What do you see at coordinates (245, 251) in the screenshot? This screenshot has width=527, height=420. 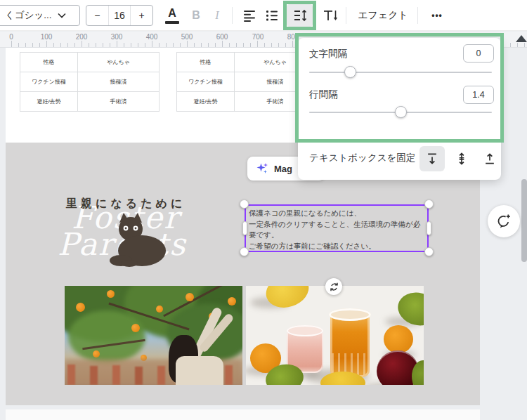 I see `resize-handle-bottom-left` at bounding box center [245, 251].